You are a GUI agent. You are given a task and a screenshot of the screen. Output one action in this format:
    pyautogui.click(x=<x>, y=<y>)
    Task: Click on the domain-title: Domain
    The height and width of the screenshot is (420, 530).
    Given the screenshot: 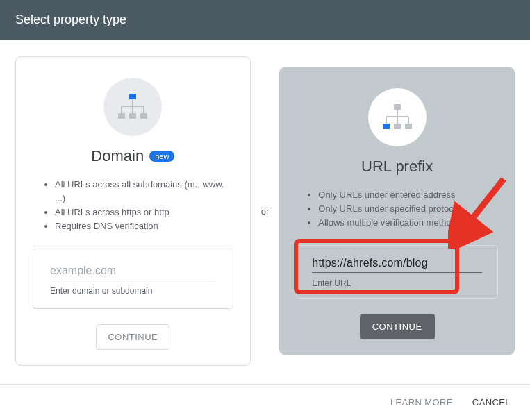 What is the action you would take?
    pyautogui.click(x=117, y=156)
    